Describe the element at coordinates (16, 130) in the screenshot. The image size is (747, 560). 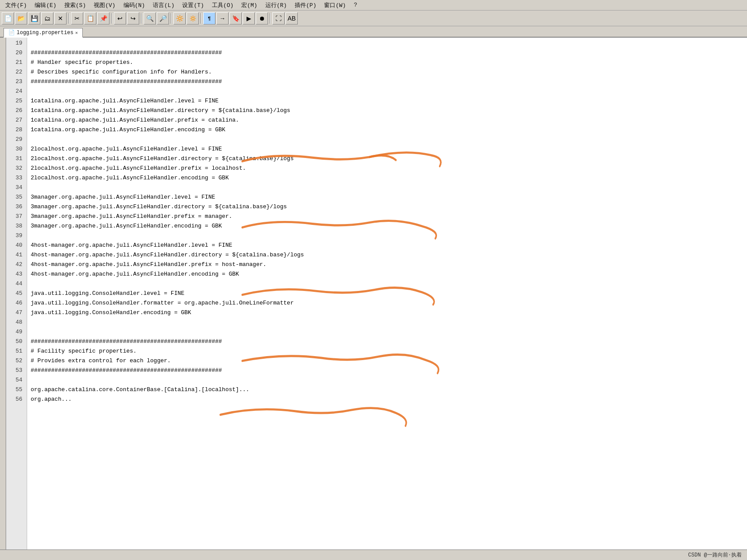
I see `line-num-28: 28` at that location.